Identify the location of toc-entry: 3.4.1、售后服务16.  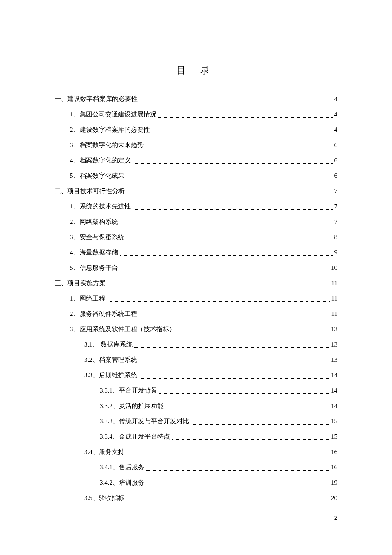
(196, 467).